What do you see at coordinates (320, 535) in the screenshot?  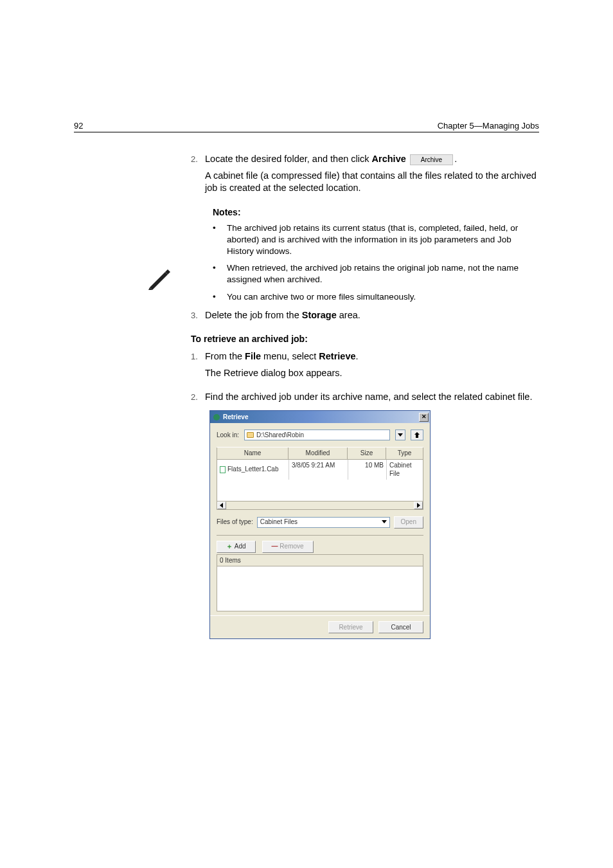 I see `divider` at bounding box center [320, 535].